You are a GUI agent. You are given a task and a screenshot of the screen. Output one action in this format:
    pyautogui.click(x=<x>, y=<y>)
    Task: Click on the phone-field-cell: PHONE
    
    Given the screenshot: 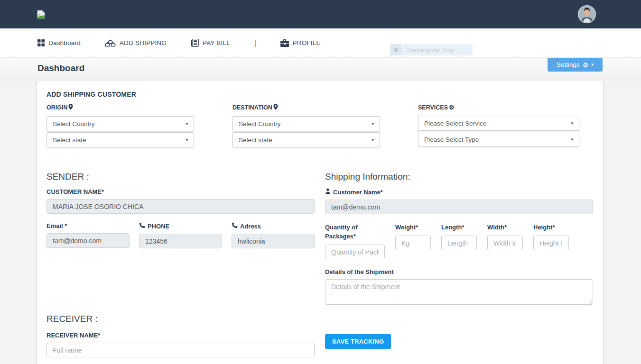 What is the action you would take?
    pyautogui.click(x=180, y=235)
    